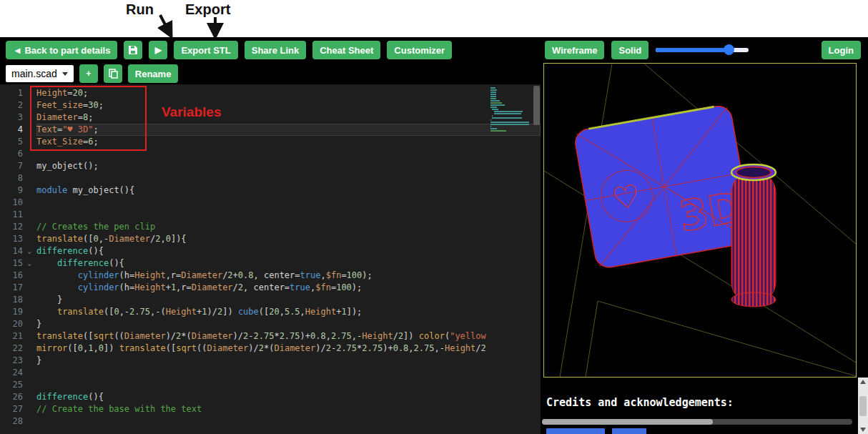 The height and width of the screenshot is (434, 868). Describe the element at coordinates (16, 276) in the screenshot. I see `line-number: 16` at that location.